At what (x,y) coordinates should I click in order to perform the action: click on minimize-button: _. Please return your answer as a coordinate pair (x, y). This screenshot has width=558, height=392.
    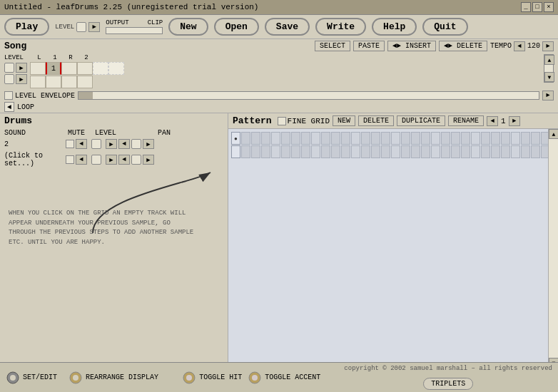
    Looking at the image, I should click on (526, 7).